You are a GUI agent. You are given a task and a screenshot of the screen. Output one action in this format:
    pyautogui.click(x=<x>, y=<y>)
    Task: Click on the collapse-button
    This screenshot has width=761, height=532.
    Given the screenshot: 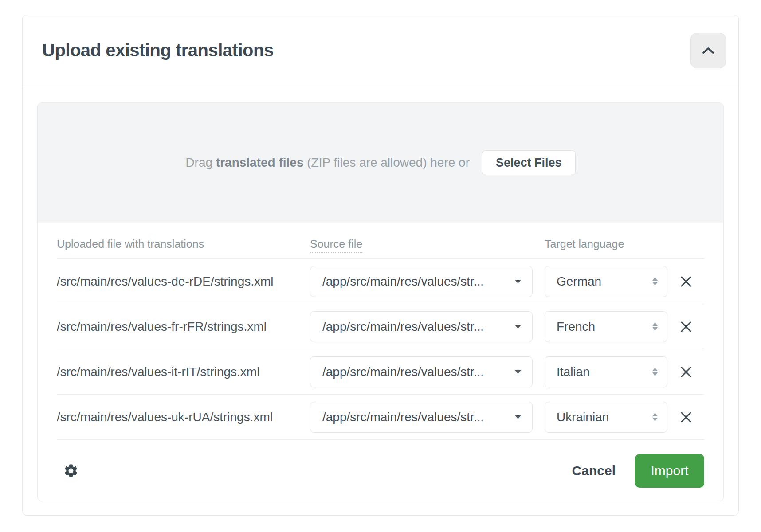 What is the action you would take?
    pyautogui.click(x=708, y=51)
    